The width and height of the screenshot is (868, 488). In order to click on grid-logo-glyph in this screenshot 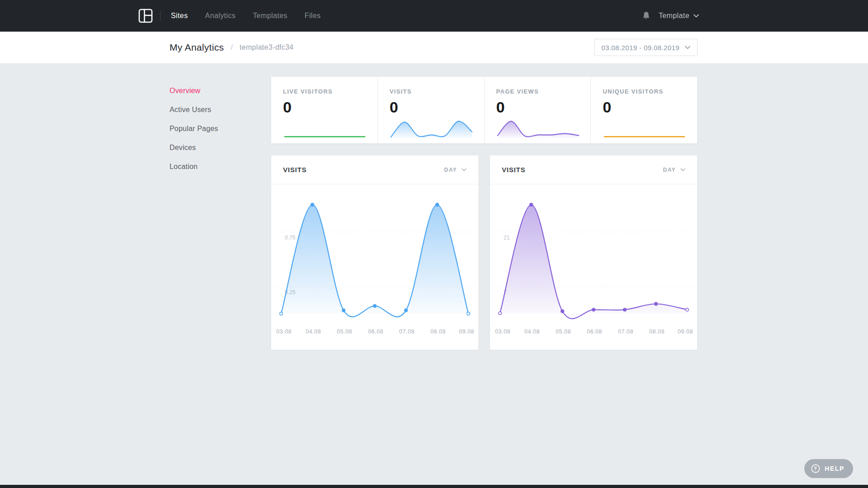, I will do `click(146, 16)`.